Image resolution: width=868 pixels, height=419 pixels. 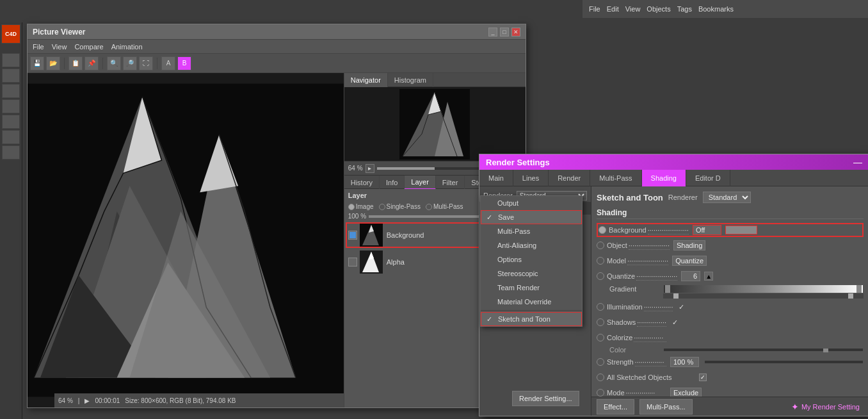 I want to click on strength-slider, so click(x=784, y=362).